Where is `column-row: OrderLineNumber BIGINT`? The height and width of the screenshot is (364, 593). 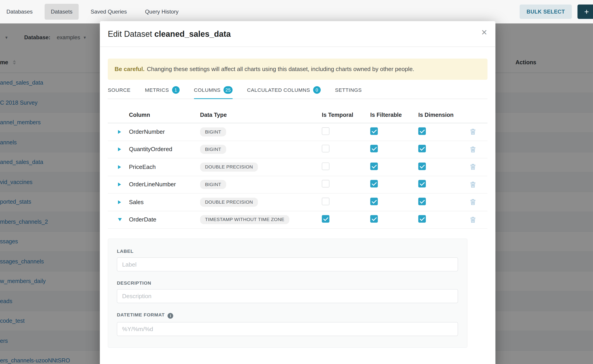 column-row: OrderLineNumber BIGINT is located at coordinates (298, 185).